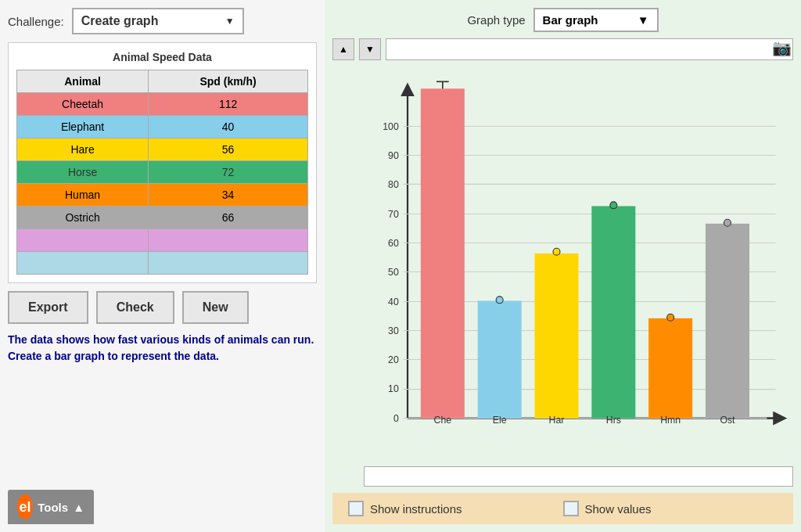 The height and width of the screenshot is (532, 801). I want to click on tools-bar: el Tools ▲, so click(51, 507).